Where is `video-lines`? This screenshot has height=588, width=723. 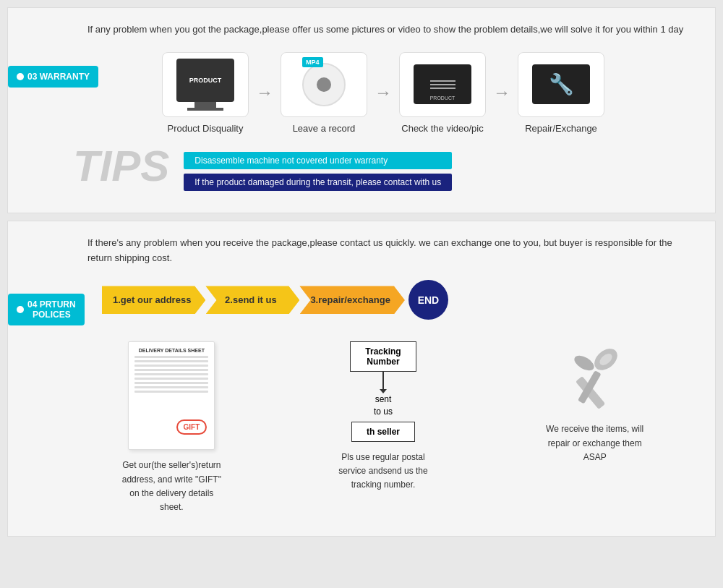
video-lines is located at coordinates (442, 85).